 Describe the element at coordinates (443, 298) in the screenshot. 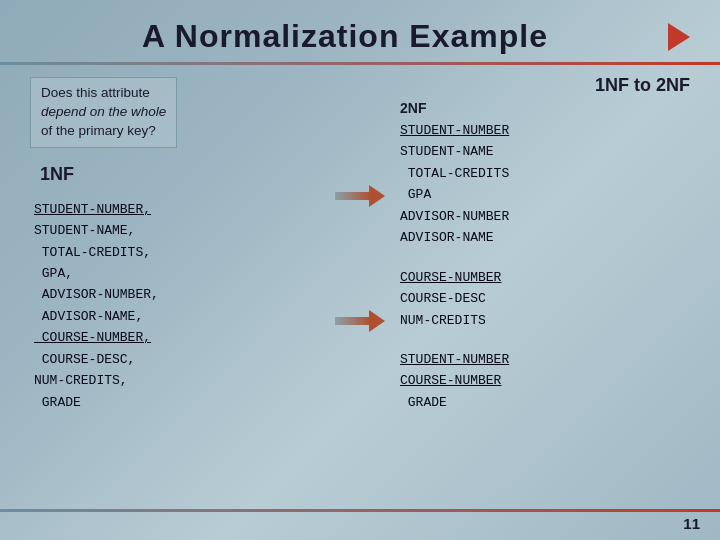

I see `r2-course-desc: COURSE-DESC` at that location.